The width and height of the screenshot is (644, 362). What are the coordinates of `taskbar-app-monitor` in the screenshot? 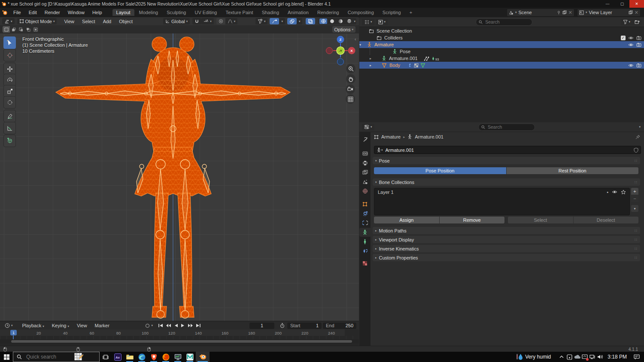 It's located at (178, 357).